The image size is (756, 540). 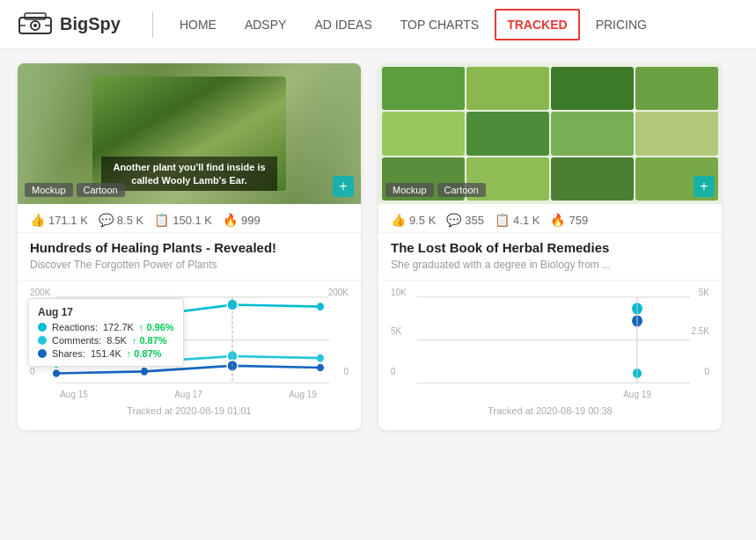 I want to click on tooltip-dot-shares, so click(x=42, y=354).